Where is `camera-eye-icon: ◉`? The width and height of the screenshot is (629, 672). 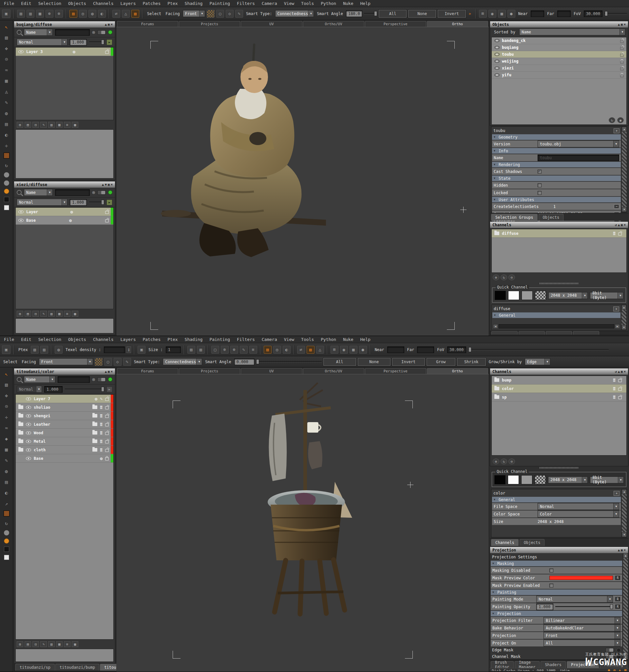
camera-eye-icon: ◉ is located at coordinates (344, 350).